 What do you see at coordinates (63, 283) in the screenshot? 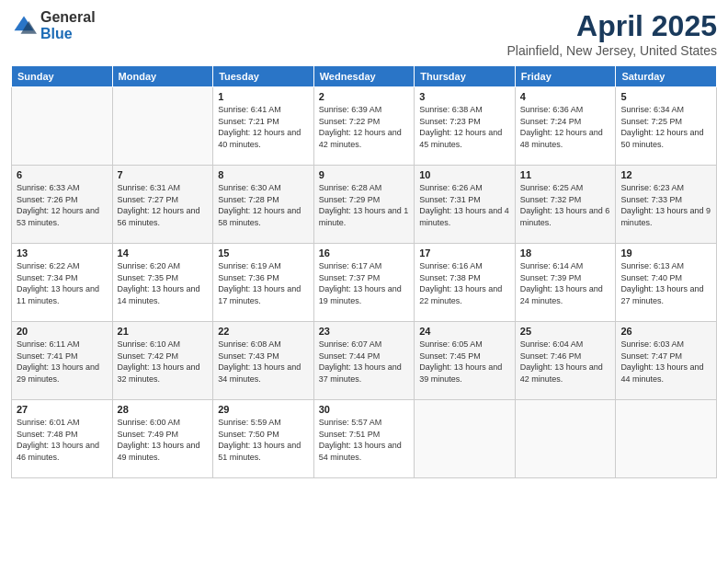
I see `cell-sun-info: Sunrise: 6:22 AMSunset: 7:34 PMDaylight:…` at bounding box center [63, 283].